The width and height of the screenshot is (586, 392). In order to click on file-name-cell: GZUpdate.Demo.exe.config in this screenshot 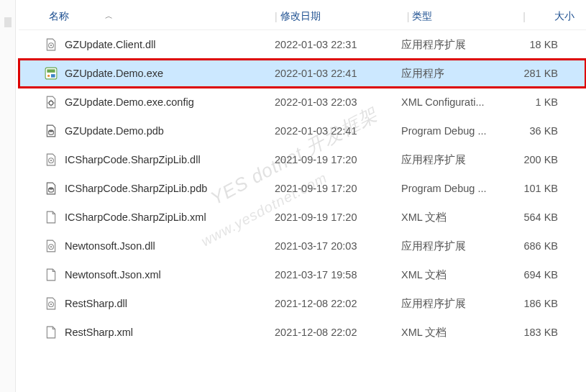, I will do `click(147, 102)`.